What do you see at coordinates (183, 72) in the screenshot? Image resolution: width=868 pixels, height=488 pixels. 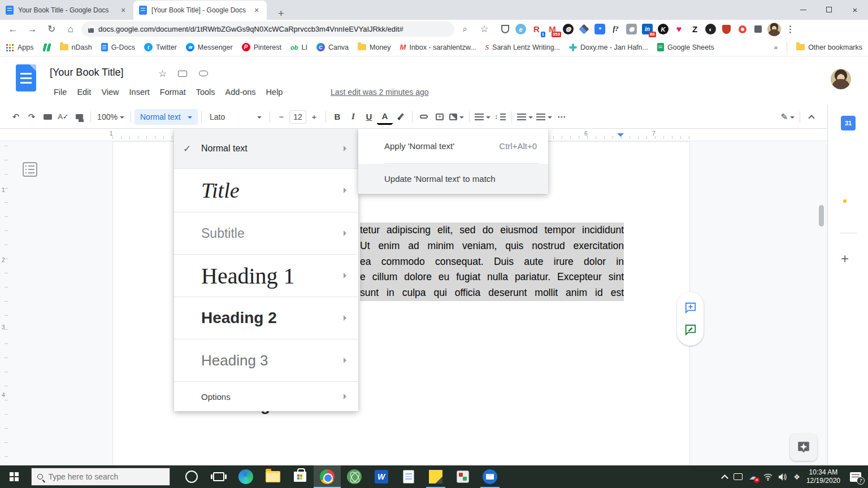 I see `move-folder-icon` at bounding box center [183, 72].